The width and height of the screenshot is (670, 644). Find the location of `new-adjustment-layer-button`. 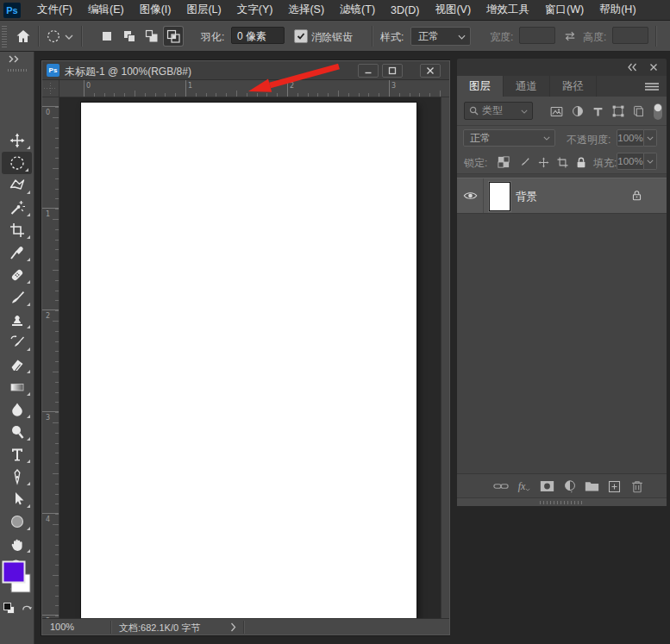

new-adjustment-layer-button is located at coordinates (570, 486).